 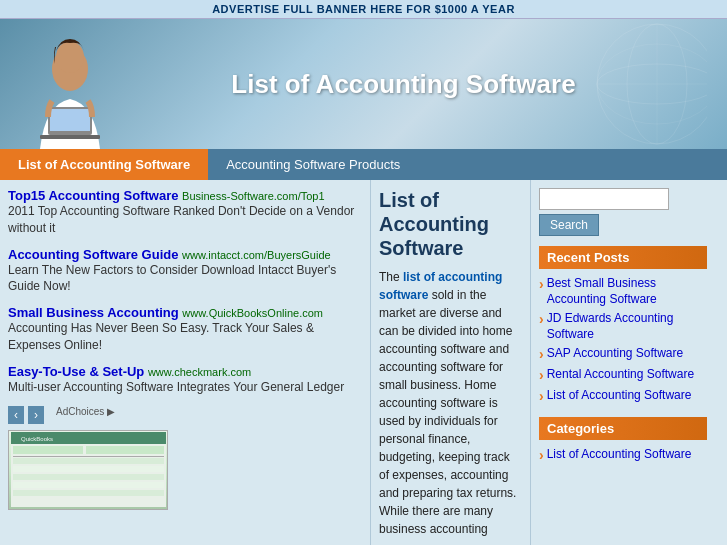 What do you see at coordinates (200, 372) in the screenshot?
I see `ad-subtitle-3: www.checkmark.com` at bounding box center [200, 372].